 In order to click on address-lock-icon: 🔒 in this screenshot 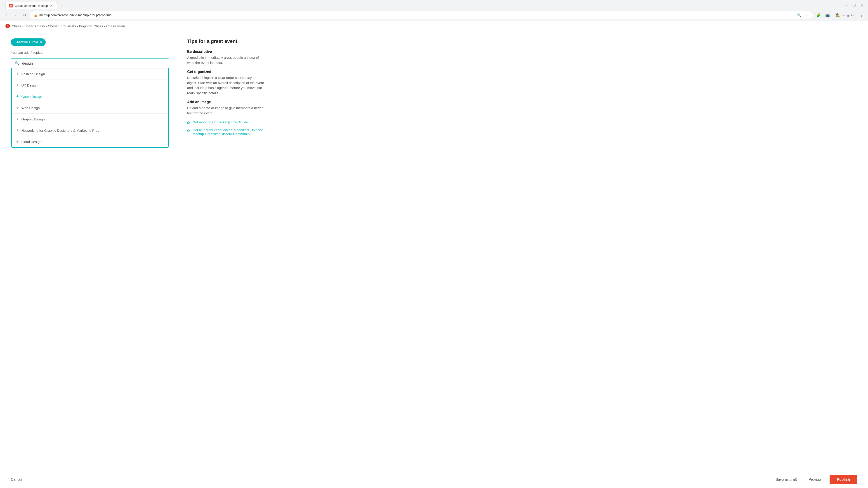, I will do `click(36, 15)`.